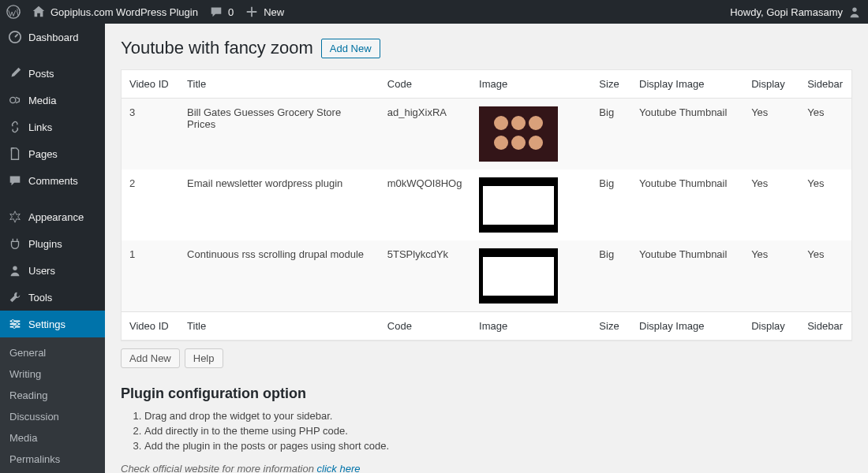  I want to click on page-title: Youtube with fancy zoom, so click(217, 48).